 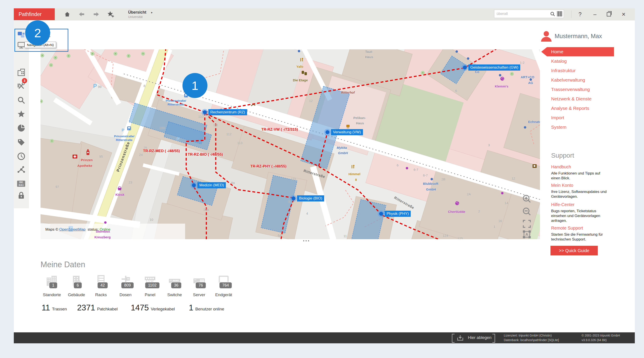 What do you see at coordinates (96, 14) in the screenshot?
I see `forward-button` at bounding box center [96, 14].